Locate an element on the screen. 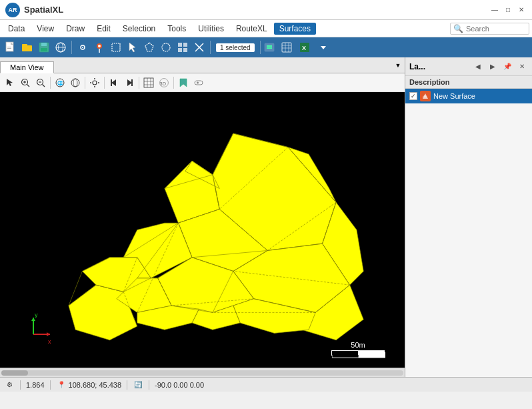 The height and width of the screenshot is (409, 532). scale-bar-graphic is located at coordinates (358, 353).